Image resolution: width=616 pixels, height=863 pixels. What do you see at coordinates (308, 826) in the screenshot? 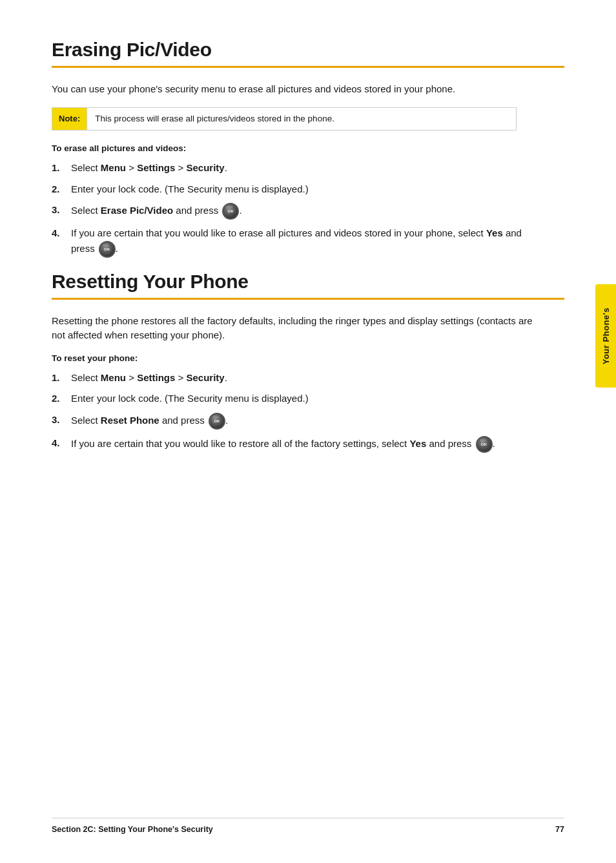
I see `page-footer: Section 2C: Setting Your Phone's Securit…` at bounding box center [308, 826].